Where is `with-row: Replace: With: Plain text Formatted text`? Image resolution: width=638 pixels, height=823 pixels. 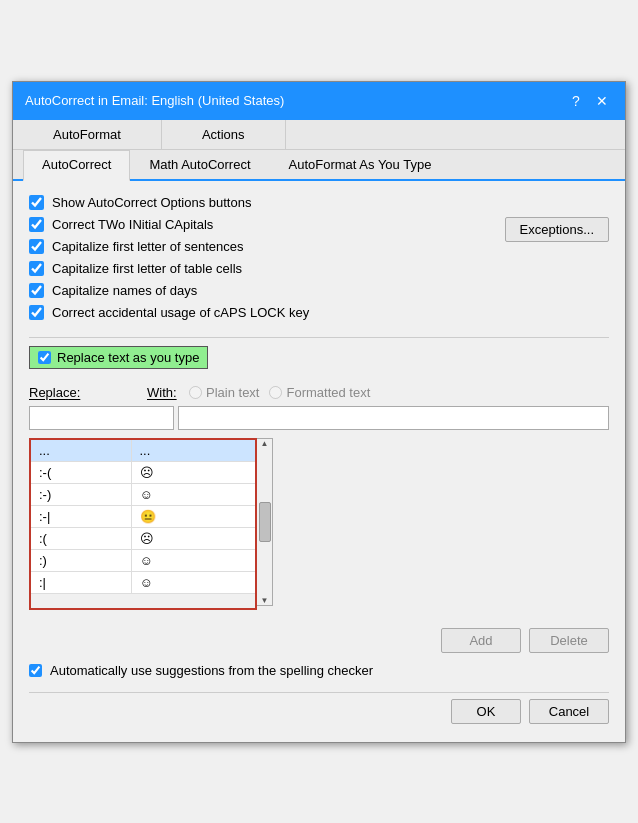 with-row: Replace: With: Plain text Formatted text is located at coordinates (319, 392).